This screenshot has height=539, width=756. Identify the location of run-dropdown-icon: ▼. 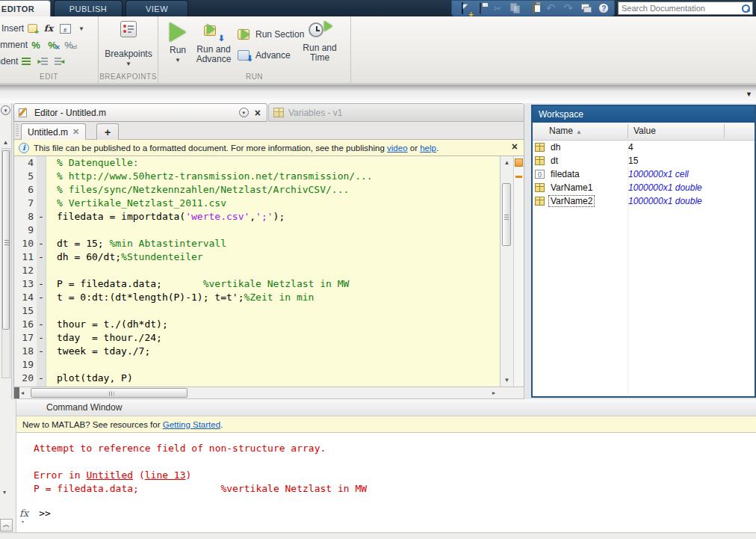
(178, 60).